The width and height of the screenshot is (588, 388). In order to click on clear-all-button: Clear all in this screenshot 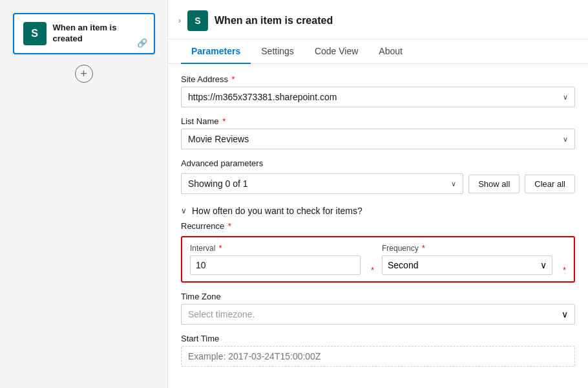, I will do `click(550, 184)`.